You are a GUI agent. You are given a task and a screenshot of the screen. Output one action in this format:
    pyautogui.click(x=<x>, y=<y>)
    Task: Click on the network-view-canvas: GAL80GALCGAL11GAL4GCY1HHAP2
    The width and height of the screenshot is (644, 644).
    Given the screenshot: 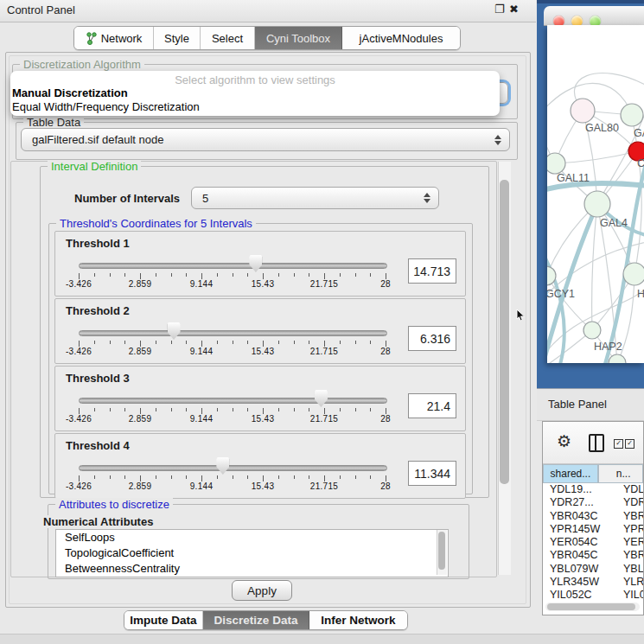 What is the action you would take?
    pyautogui.click(x=596, y=194)
    